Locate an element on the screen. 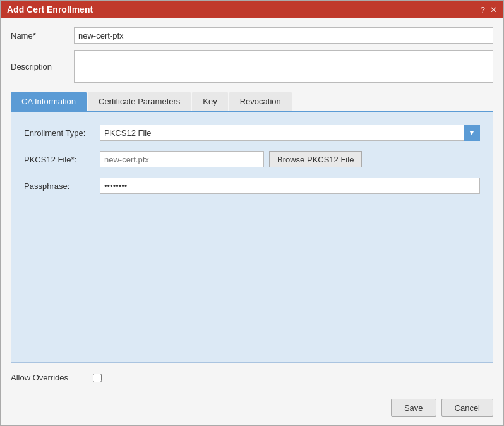 The height and width of the screenshot is (426, 504). description-input is located at coordinates (284, 66).